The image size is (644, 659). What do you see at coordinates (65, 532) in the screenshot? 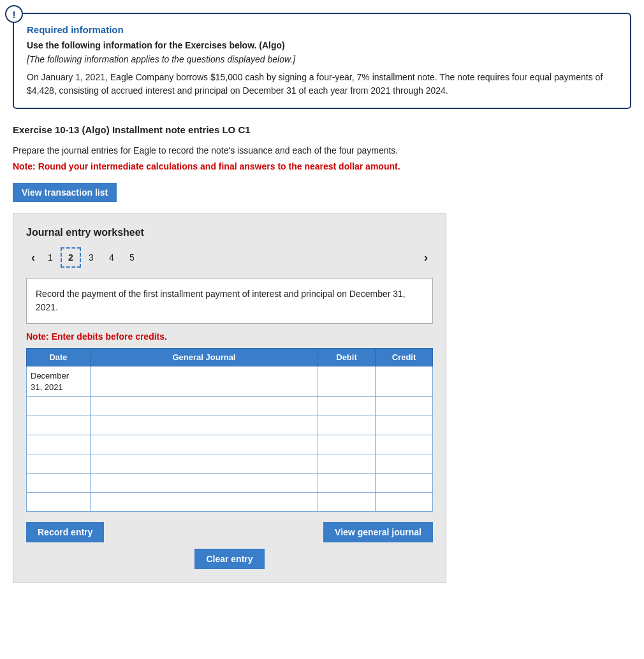
I see `record-entry-button: Record entry` at bounding box center [65, 532].